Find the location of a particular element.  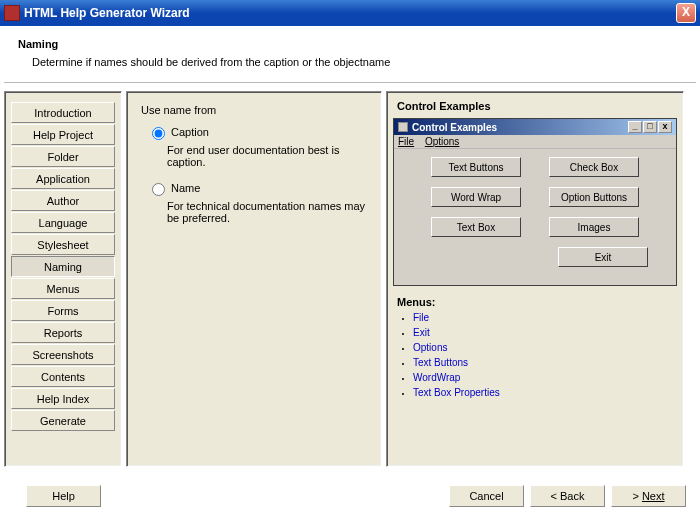

example-maximize-icon: □ is located at coordinates (650, 127).